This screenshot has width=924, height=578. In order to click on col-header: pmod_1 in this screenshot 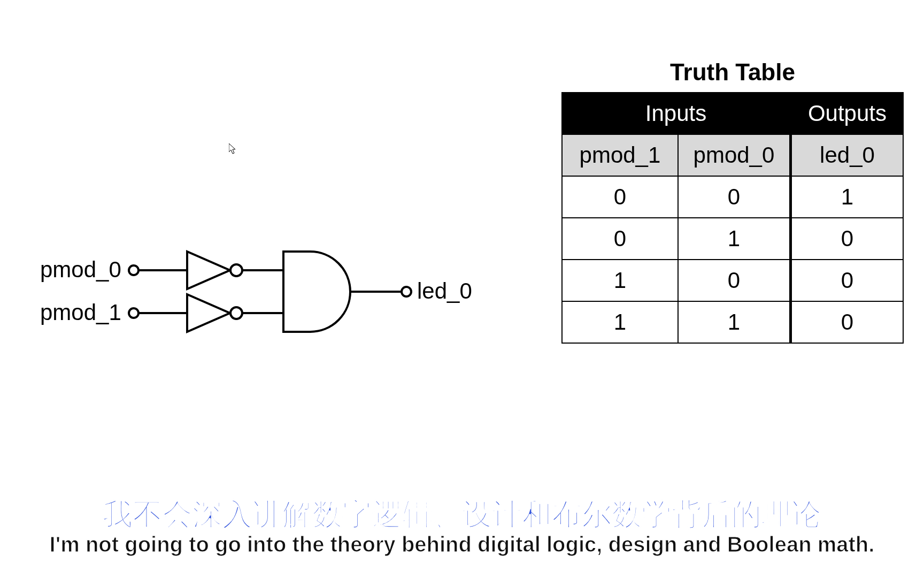, I will do `click(620, 155)`.